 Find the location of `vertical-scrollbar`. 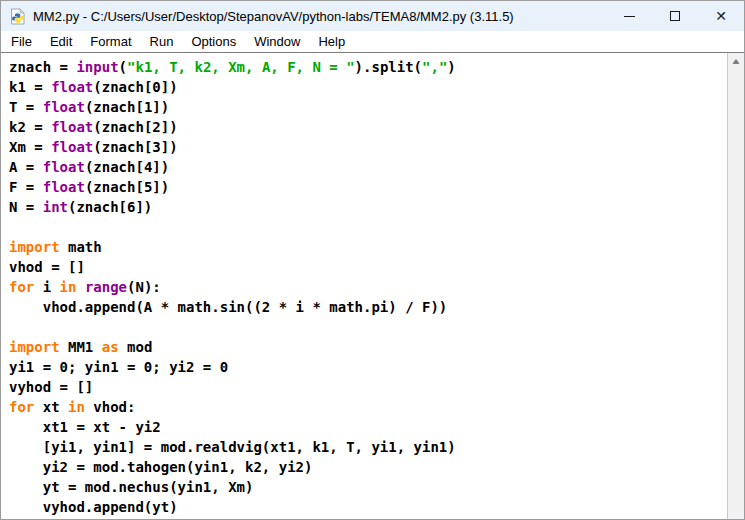

vertical-scrollbar is located at coordinates (736, 286).